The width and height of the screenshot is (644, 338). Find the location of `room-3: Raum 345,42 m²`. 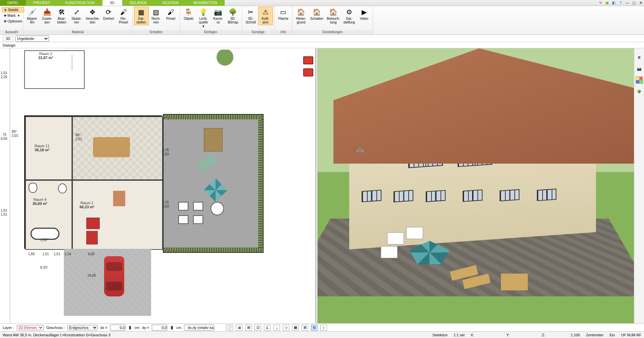

room-3: Raum 345,42 m² is located at coordinates (118, 148).